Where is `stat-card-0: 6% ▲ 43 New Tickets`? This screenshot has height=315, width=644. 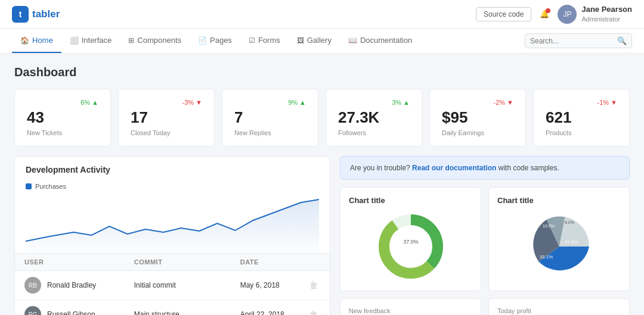
stat-card-0: 6% ▲ 43 New Tickets is located at coordinates (63, 118).